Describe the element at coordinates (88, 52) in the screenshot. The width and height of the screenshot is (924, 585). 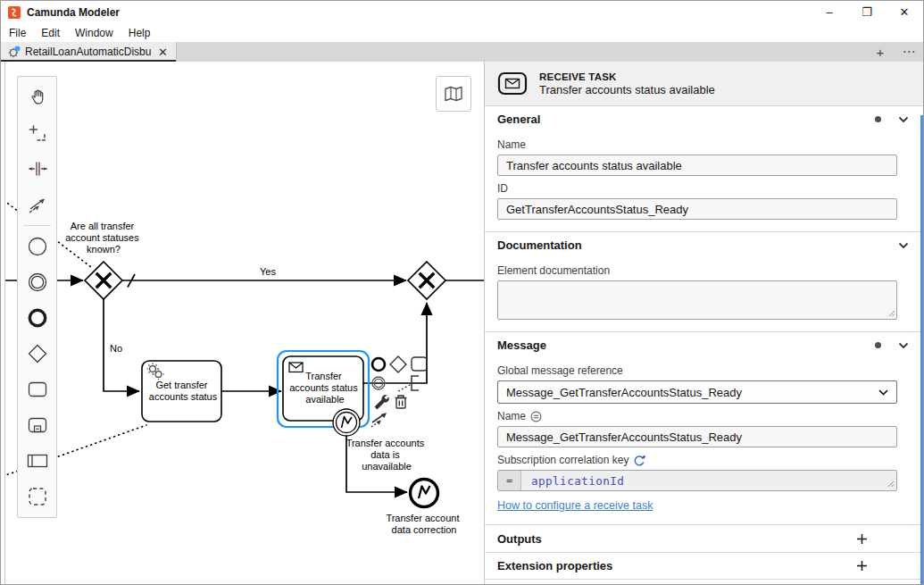
I see `tab-label: RetailLoanAutomaticDisbu` at that location.